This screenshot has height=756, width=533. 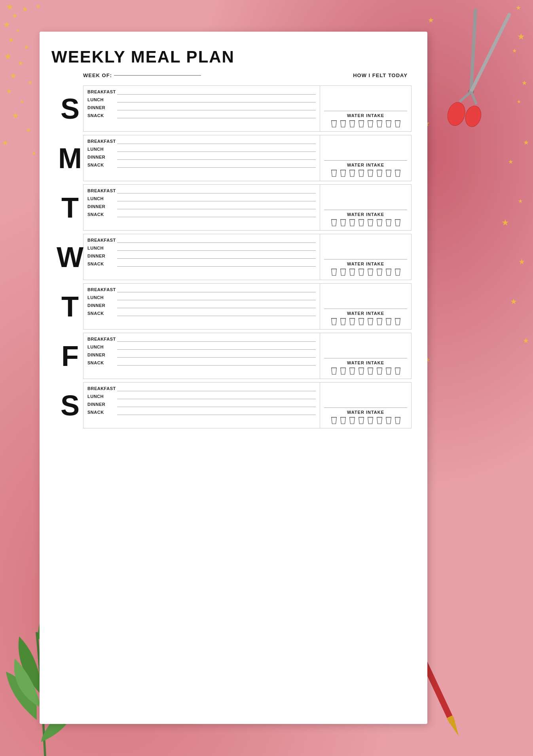 What do you see at coordinates (231, 57) in the screenshot?
I see `page-title: WEEKLY MEAL PLAN` at bounding box center [231, 57].